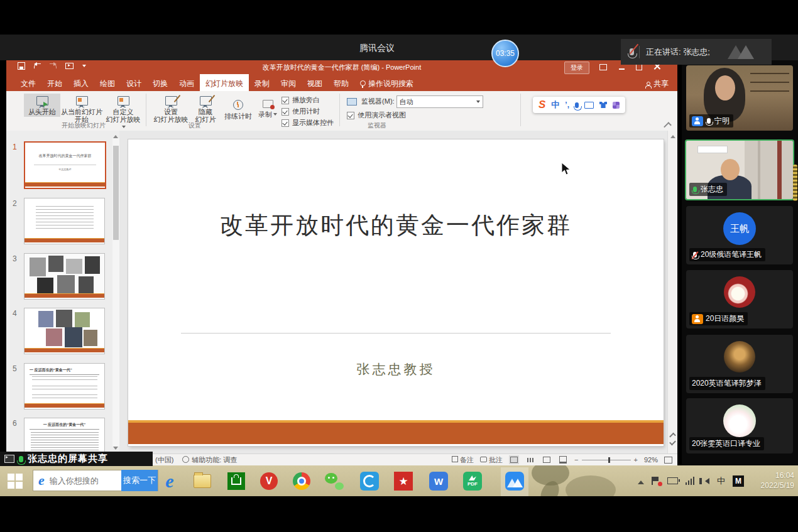 Image resolution: width=798 pixels, height=532 pixels. I want to click on search-go-button: 搜索一下, so click(139, 480).